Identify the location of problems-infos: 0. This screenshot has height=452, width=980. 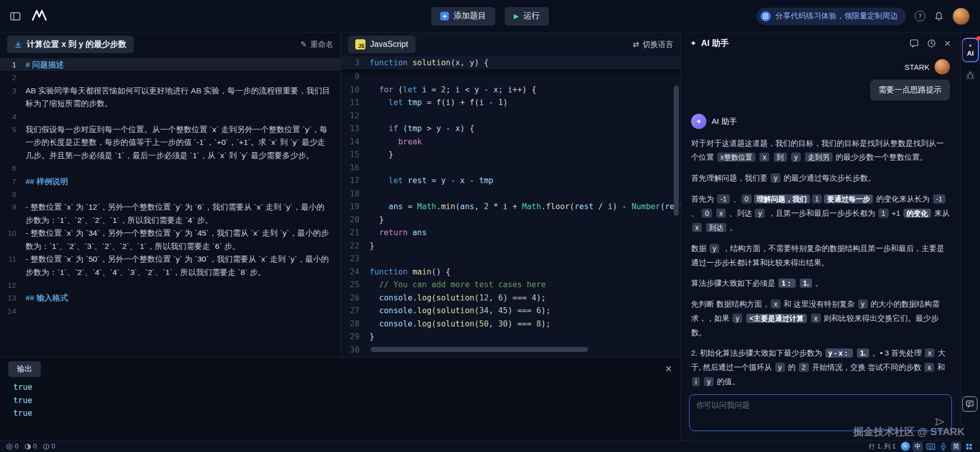
(49, 446).